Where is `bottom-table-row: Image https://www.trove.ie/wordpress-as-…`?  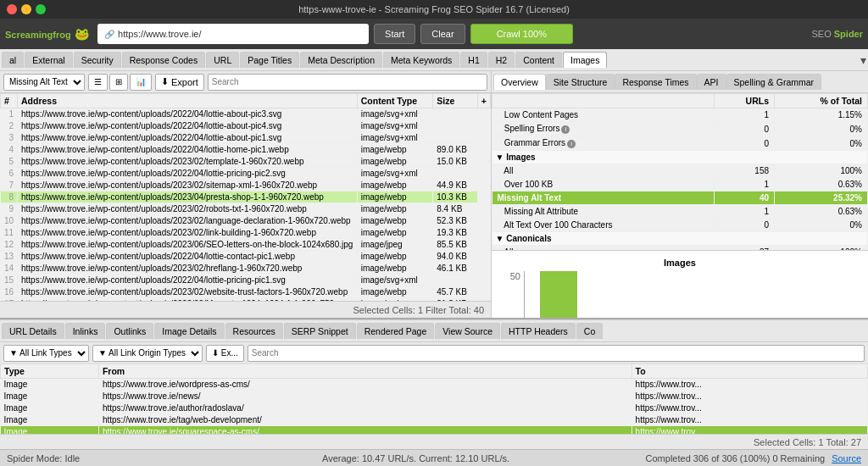 bottom-table-row: Image https://www.trove.ie/wordpress-as-… is located at coordinates (434, 385).